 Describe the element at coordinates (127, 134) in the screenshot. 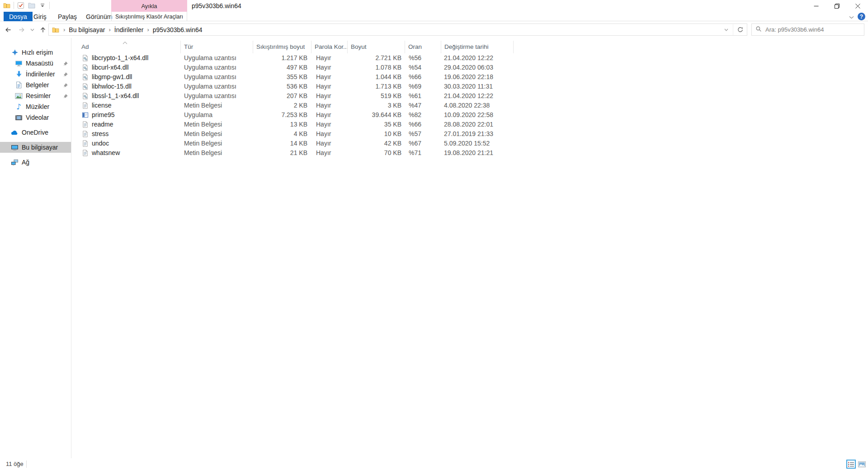

I see `file-name-cell: stress` at that location.